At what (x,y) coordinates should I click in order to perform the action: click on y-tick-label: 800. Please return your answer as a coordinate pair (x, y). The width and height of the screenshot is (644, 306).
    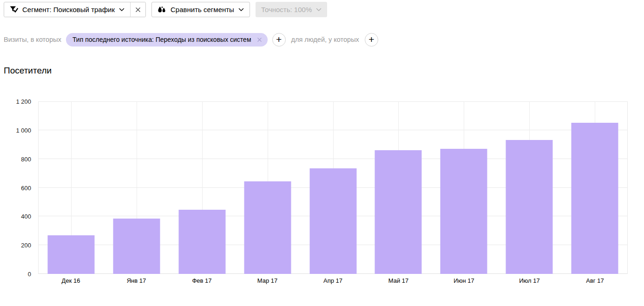
    Looking at the image, I should click on (26, 159).